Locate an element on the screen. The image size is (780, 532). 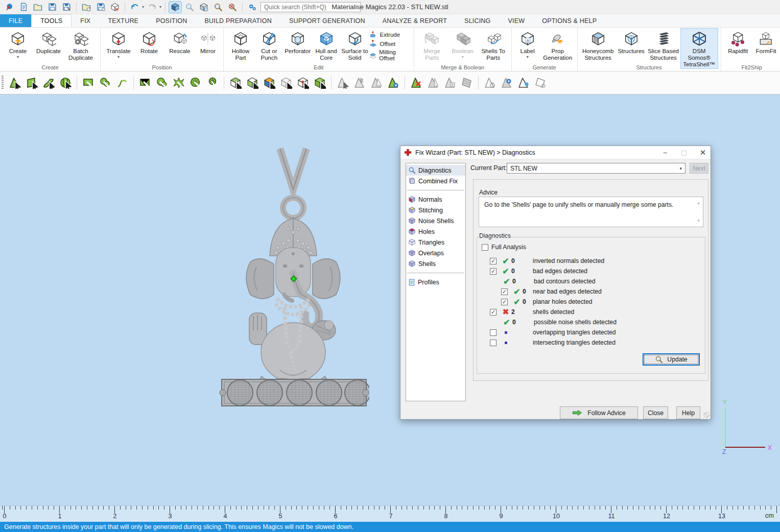
structures-button: Structures is located at coordinates (631, 42).